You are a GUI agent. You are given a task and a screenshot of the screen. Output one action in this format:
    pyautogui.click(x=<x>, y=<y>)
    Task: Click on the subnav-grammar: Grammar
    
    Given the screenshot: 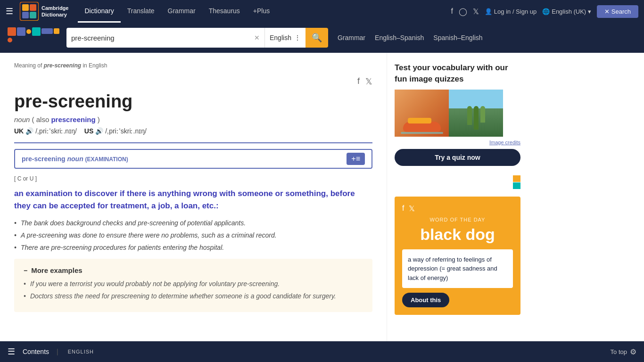 What is the action you would take?
    pyautogui.click(x=352, y=38)
    